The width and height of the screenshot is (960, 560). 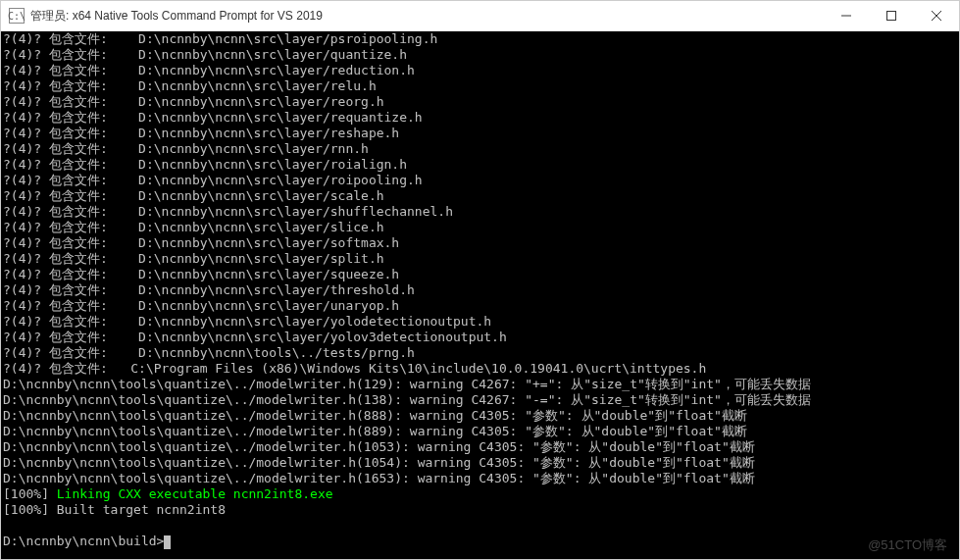 What do you see at coordinates (480, 118) in the screenshot?
I see `include-line: ?(4)? 包含文件: D:\ncnnby\ncnn\src\layer/req…` at bounding box center [480, 118].